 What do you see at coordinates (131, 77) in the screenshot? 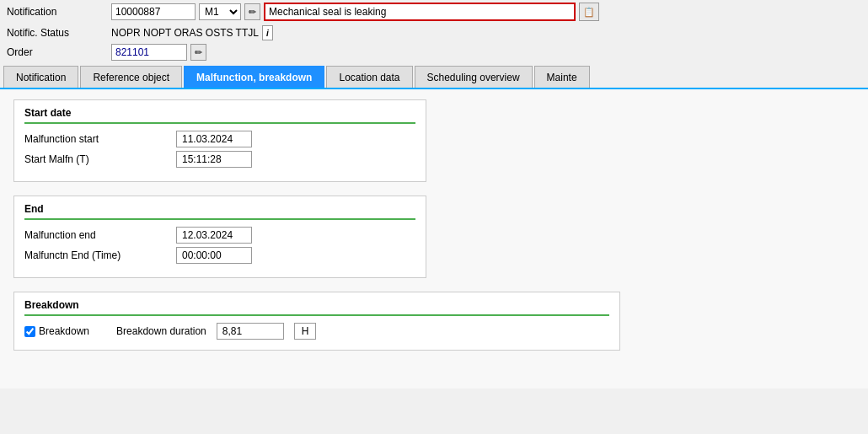
I see `tab-reference-object: Reference object` at bounding box center [131, 77].